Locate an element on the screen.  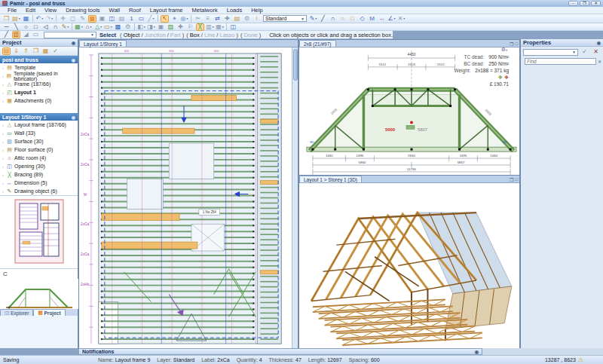
draw-pen-icon: ✎▾ is located at coordinates (65, 27).